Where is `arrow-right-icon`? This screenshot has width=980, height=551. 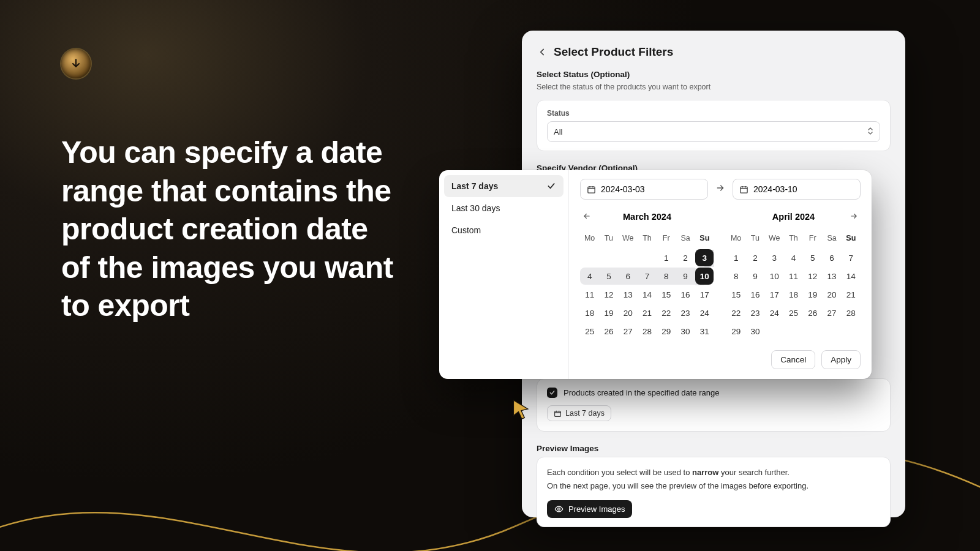
arrow-right-icon is located at coordinates (720, 189).